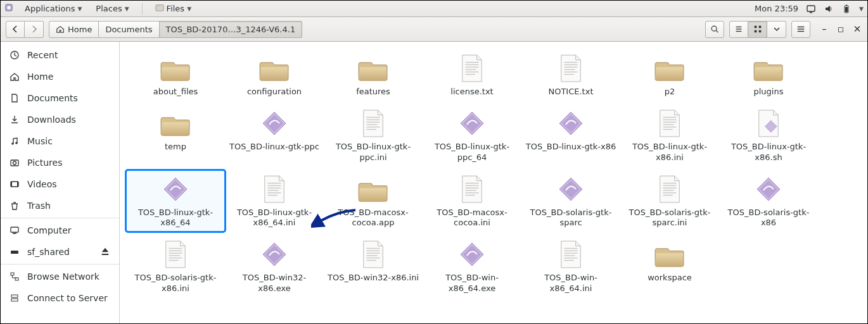  Describe the element at coordinates (274, 135) in the screenshot. I see `file-item: TOS_BD-linux-gtk-ppc` at that location.